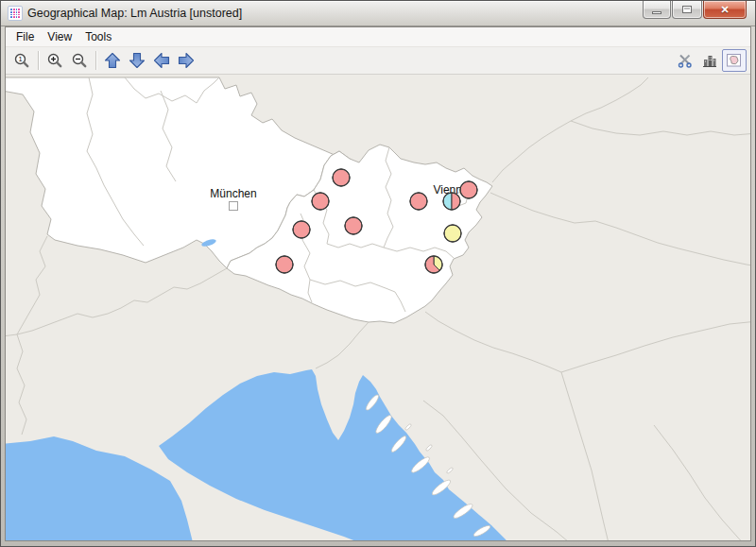 The width and height of the screenshot is (756, 547). What do you see at coordinates (162, 60) in the screenshot?
I see `arrow-left-icon` at bounding box center [162, 60].